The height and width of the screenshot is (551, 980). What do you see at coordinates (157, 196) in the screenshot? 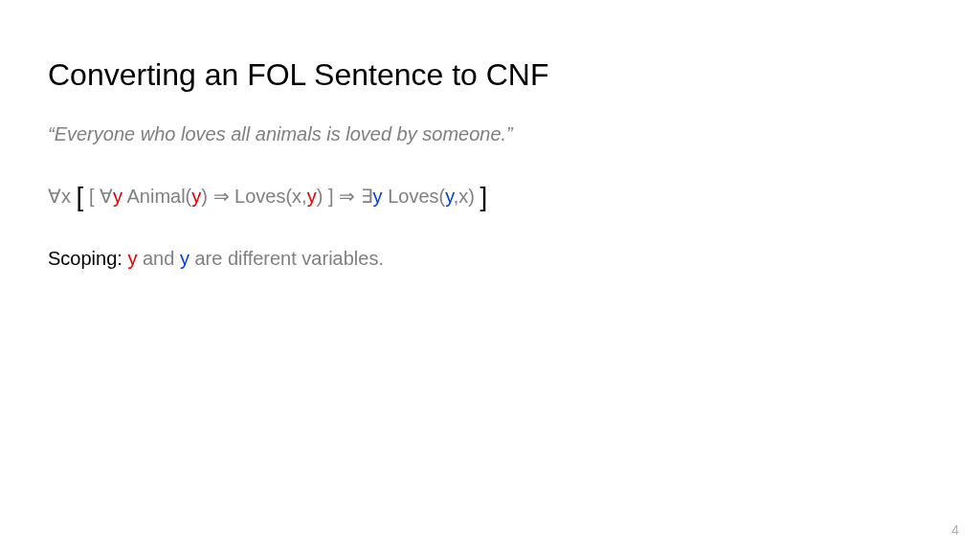
I see `animal-open: Animal(` at bounding box center [157, 196].